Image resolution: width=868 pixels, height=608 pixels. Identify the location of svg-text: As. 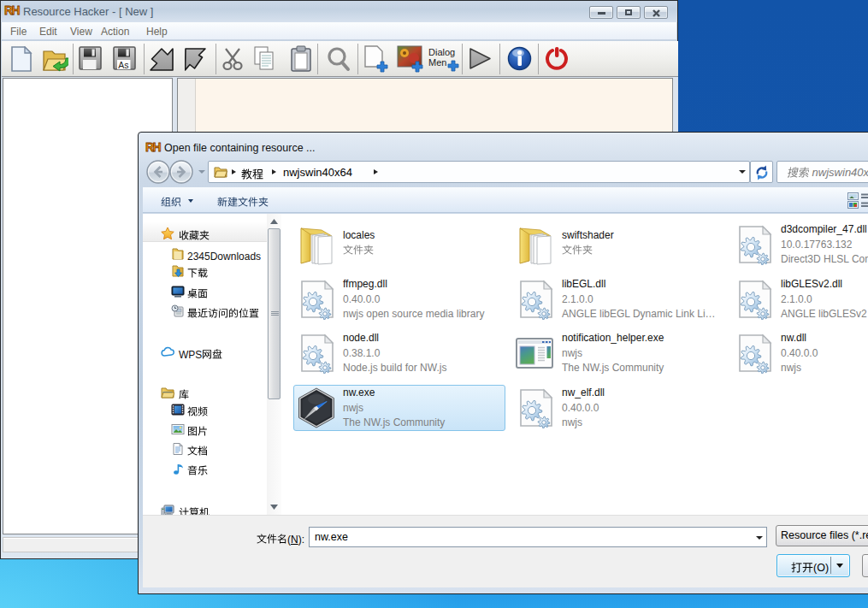
(123, 65).